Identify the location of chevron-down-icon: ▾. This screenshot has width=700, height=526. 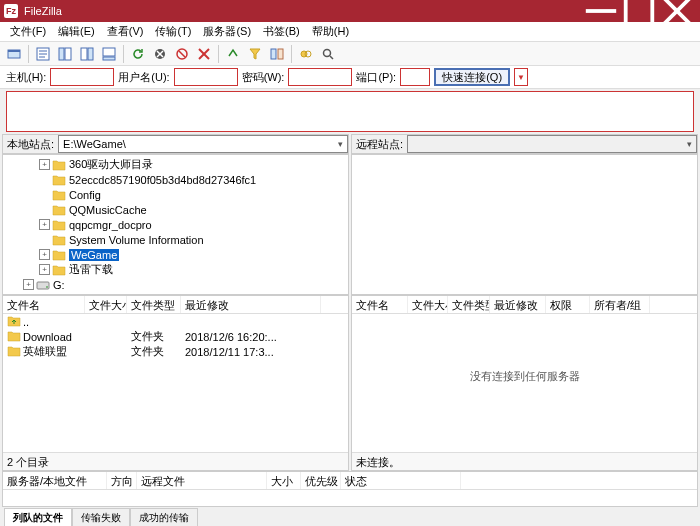
(340, 144).